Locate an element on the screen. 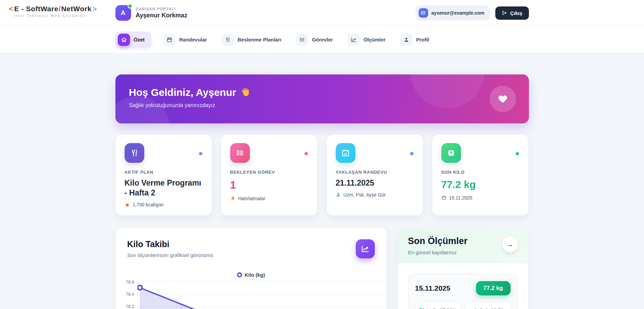 Image resolution: width=644 pixels, height=309 pixels. logo-name-1: E - SoftWare is located at coordinates (36, 9).